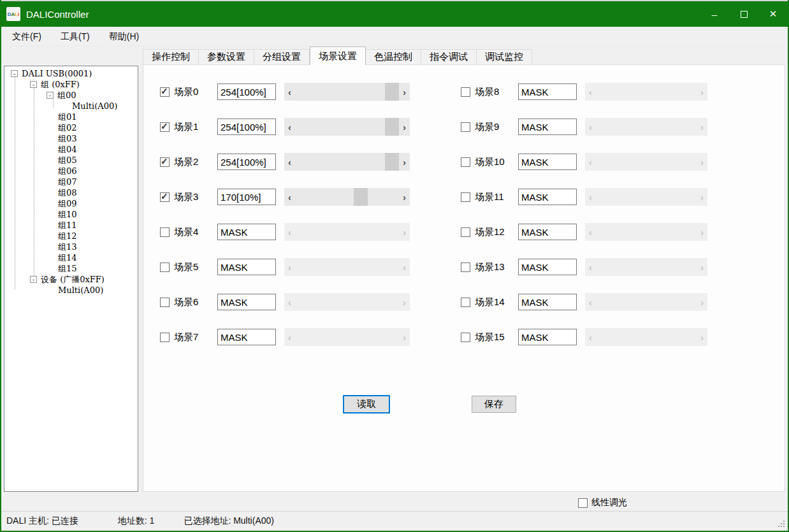 The image size is (789, 532). What do you see at coordinates (71, 182) in the screenshot?
I see `tree-item-10: 组07` at bounding box center [71, 182].